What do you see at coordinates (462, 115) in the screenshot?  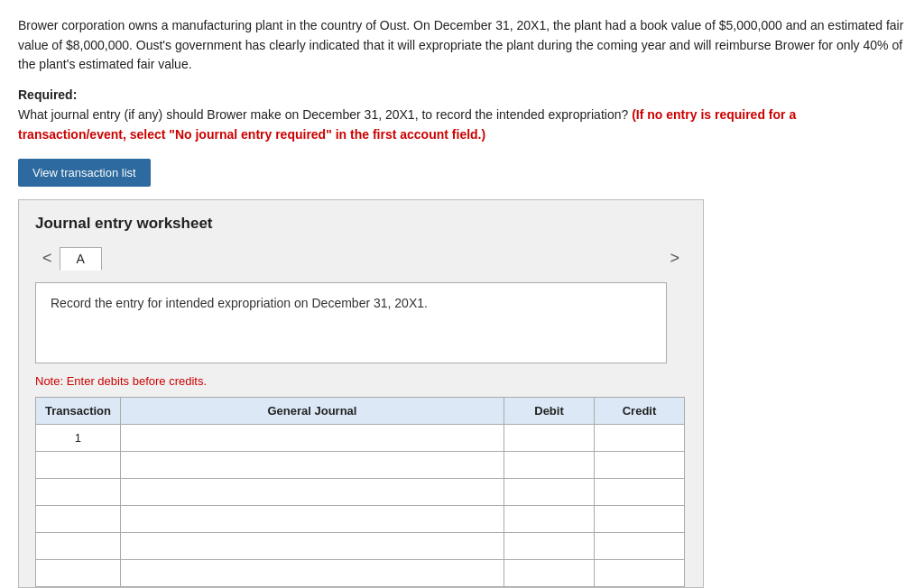 I see `required-section: Required: What journal entry (if any) sh…` at bounding box center [462, 115].